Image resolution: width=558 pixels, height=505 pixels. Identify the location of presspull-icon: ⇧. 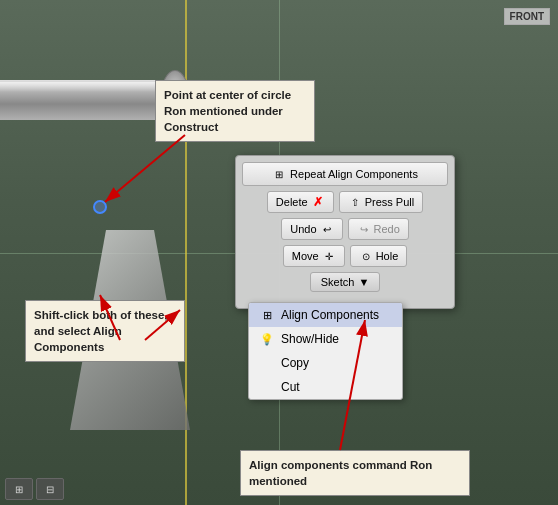
(355, 202).